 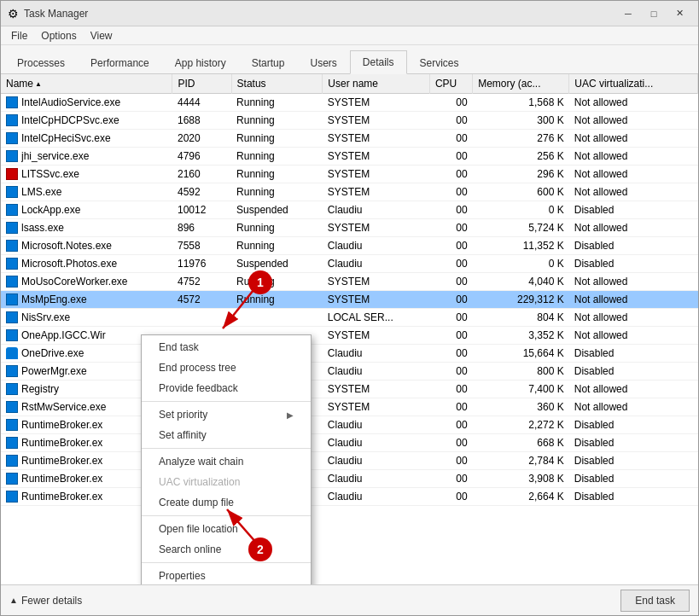 I want to click on table-row: PowerMgr.exe Claudiu 00 800 K Disabled, so click(x=350, y=372).